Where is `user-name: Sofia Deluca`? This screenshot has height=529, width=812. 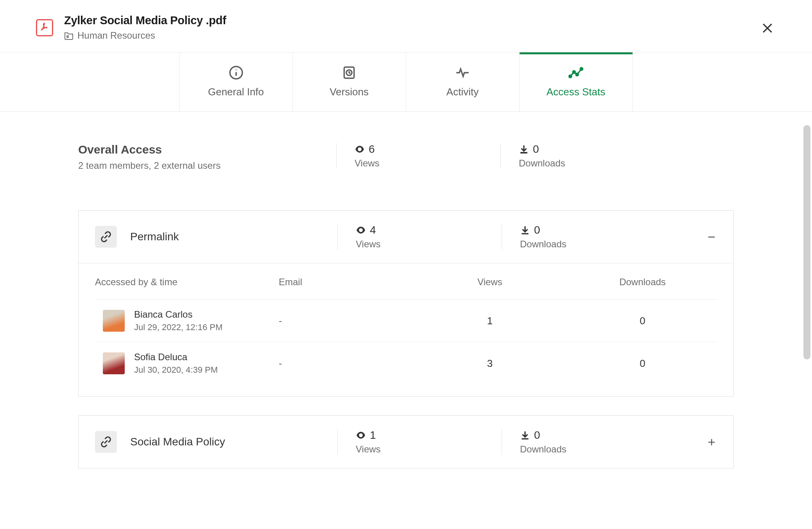 user-name: Sofia Deluca is located at coordinates (176, 357).